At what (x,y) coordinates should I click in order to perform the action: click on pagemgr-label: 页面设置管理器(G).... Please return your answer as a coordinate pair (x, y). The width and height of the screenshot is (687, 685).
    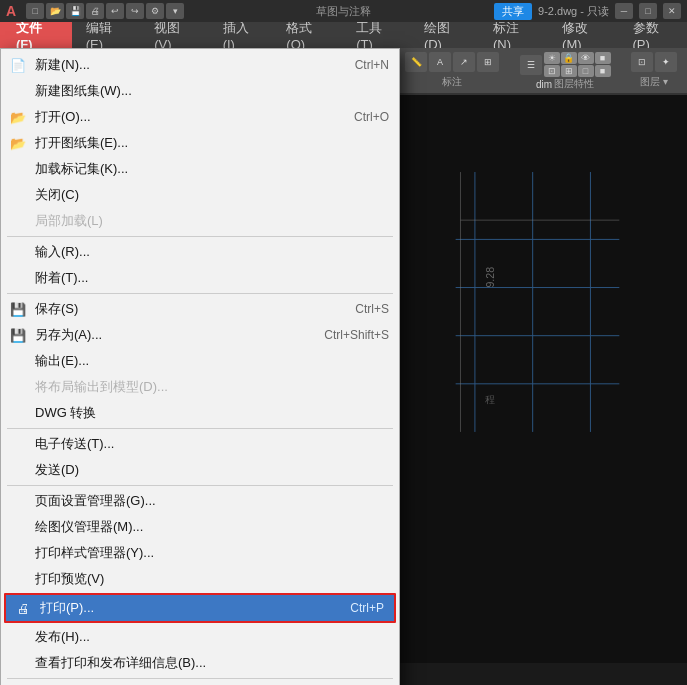
    Looking at the image, I should click on (212, 501).